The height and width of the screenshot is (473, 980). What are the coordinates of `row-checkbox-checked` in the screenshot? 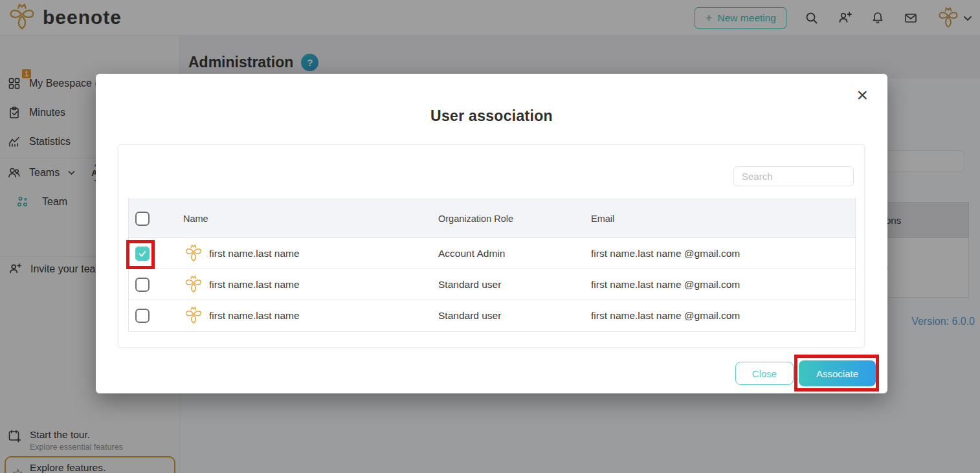 It's located at (142, 254).